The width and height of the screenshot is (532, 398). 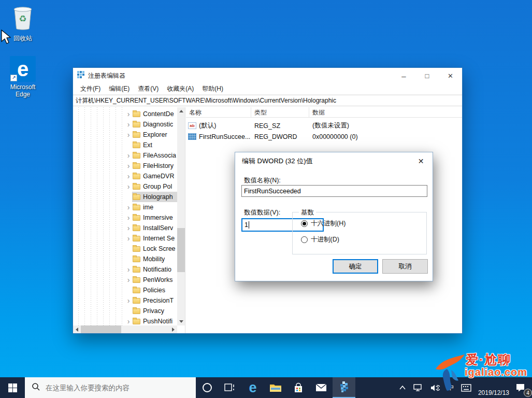 What do you see at coordinates (125, 124) in the screenshot?
I see `tree-item-diagnostic: ›Diagnostic` at bounding box center [125, 124].